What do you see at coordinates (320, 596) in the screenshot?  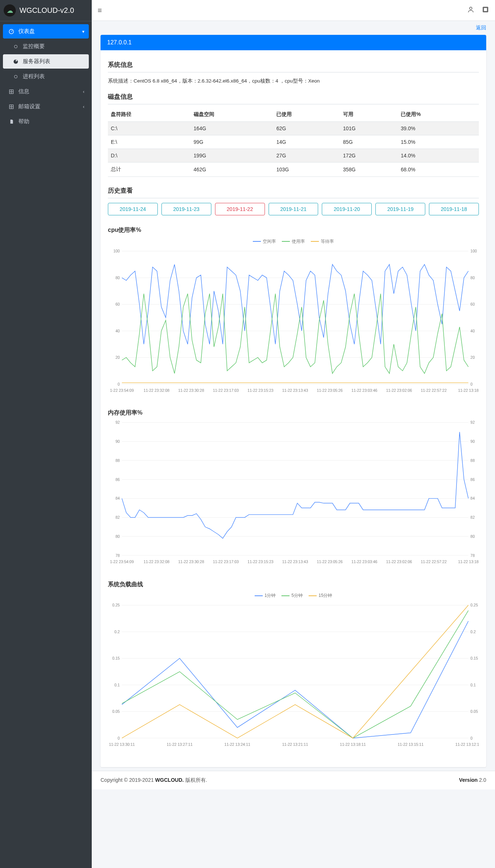 I see `legend-item: 15分钟` at bounding box center [320, 596].